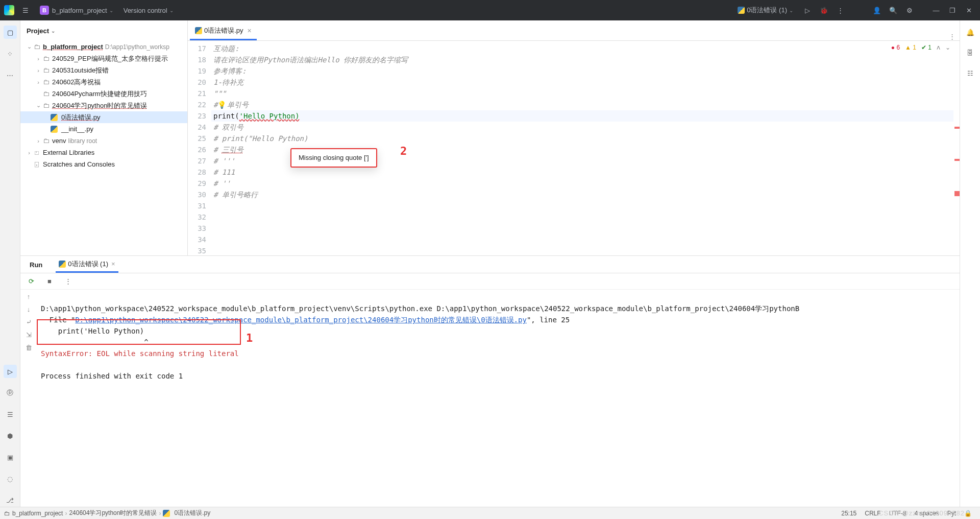 This screenshot has height=519, width=980. Describe the element at coordinates (29, 322) in the screenshot. I see `softwrap-icon: ⤶` at that location.